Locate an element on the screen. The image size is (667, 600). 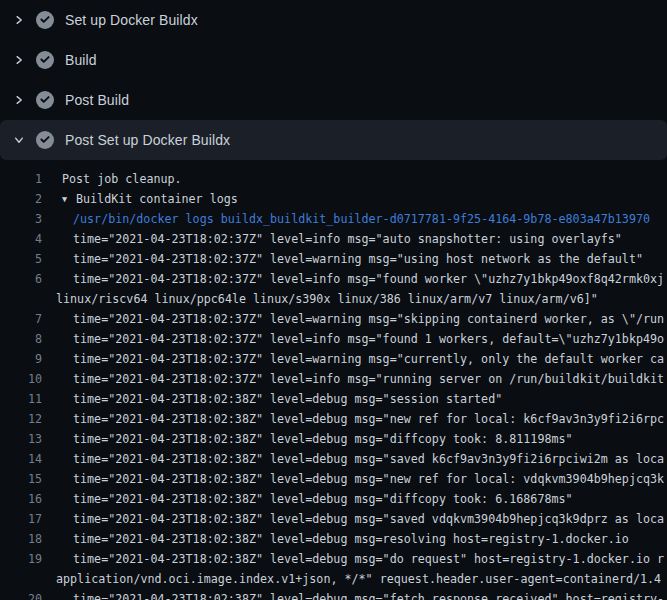
log-line-number: 11 is located at coordinates (21, 399).